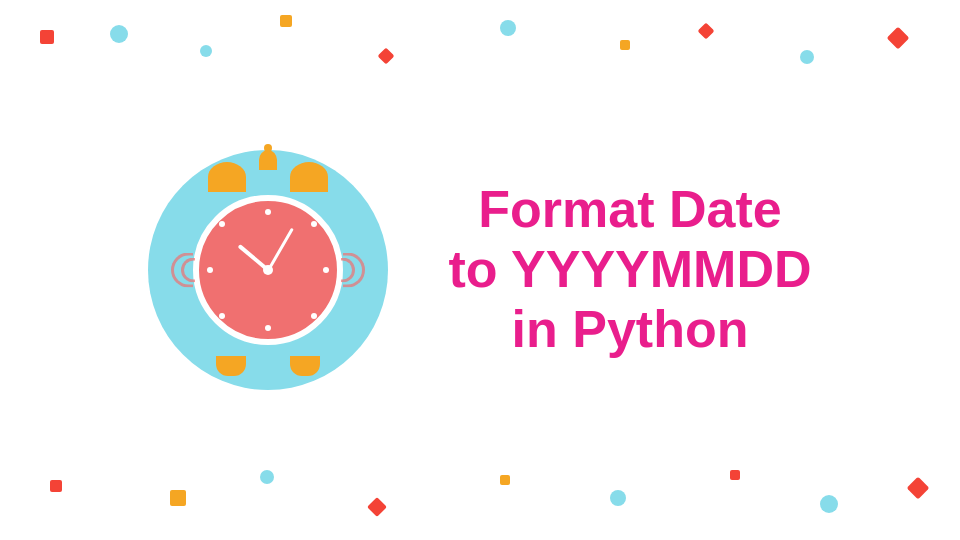  I want to click on clock-center, so click(268, 270).